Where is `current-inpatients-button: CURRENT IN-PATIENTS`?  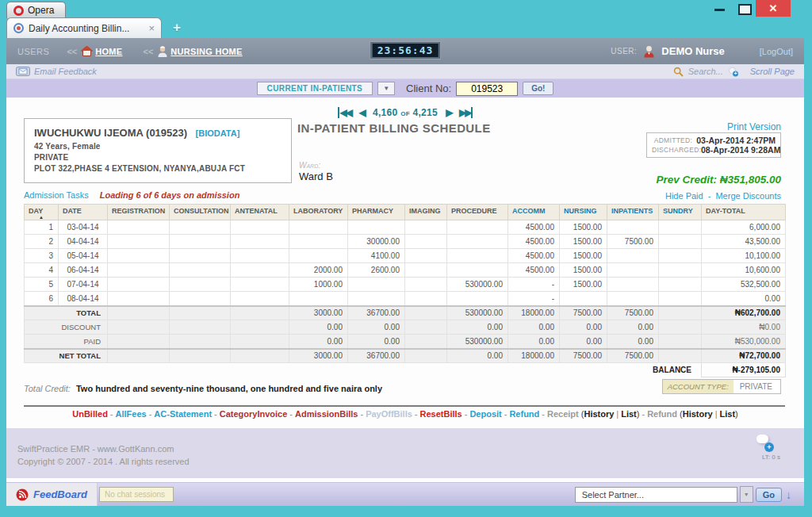
current-inpatients-button: CURRENT IN-PATIENTS is located at coordinates (316, 89).